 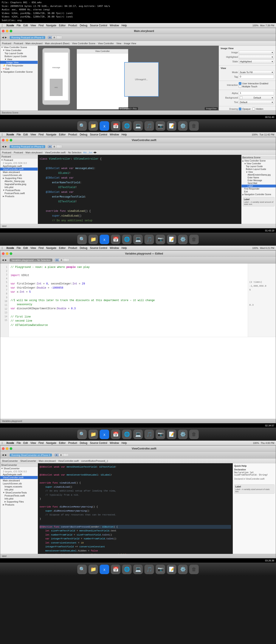 I want to click on dock2-trash: 🗑, so click(x=194, y=240).